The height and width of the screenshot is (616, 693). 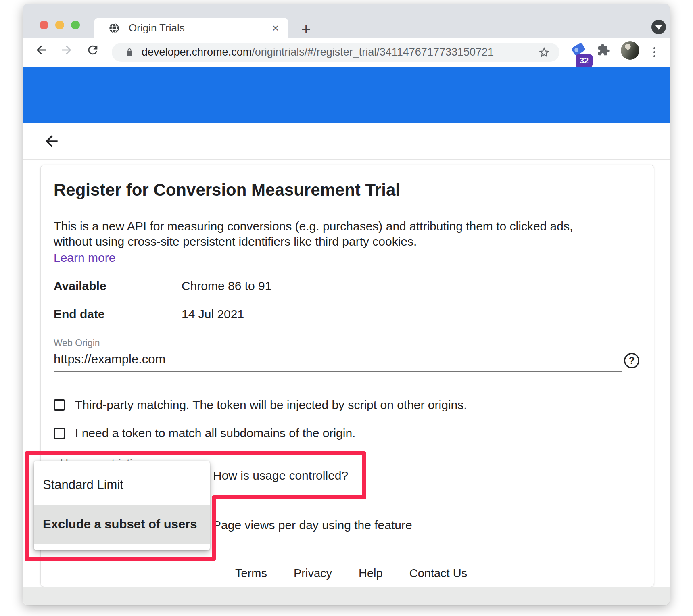 What do you see at coordinates (659, 27) in the screenshot?
I see `tab-search-button` at bounding box center [659, 27].